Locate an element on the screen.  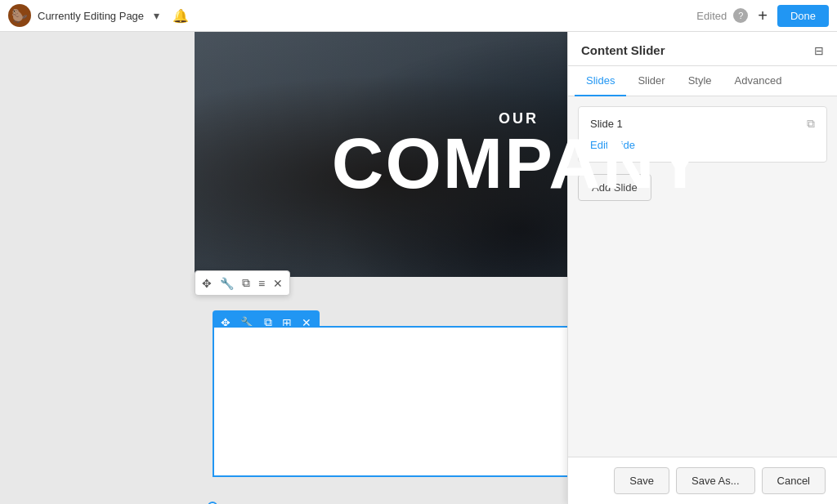
tab-advanced: Advanced is located at coordinates (759, 82).